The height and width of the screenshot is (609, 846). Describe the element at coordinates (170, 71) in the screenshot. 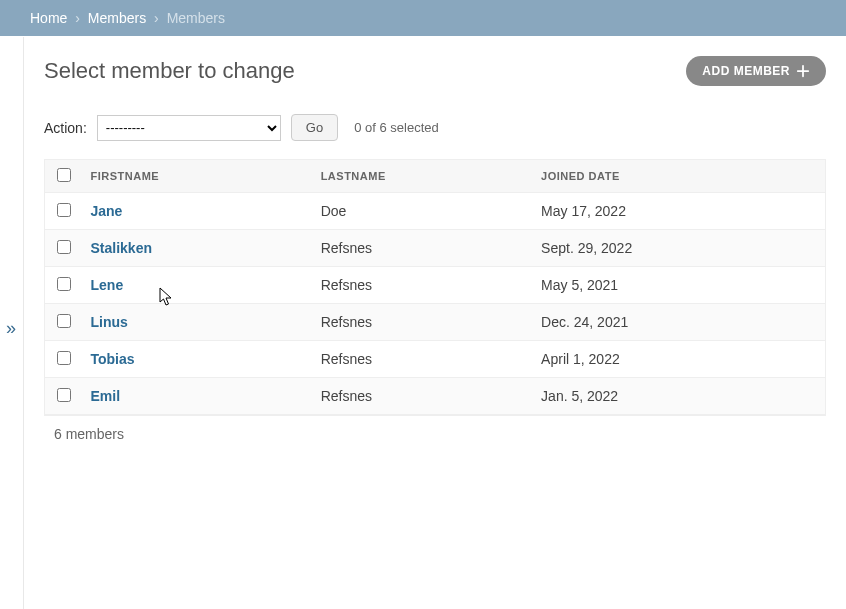

I see `page-title: Select member to change` at that location.